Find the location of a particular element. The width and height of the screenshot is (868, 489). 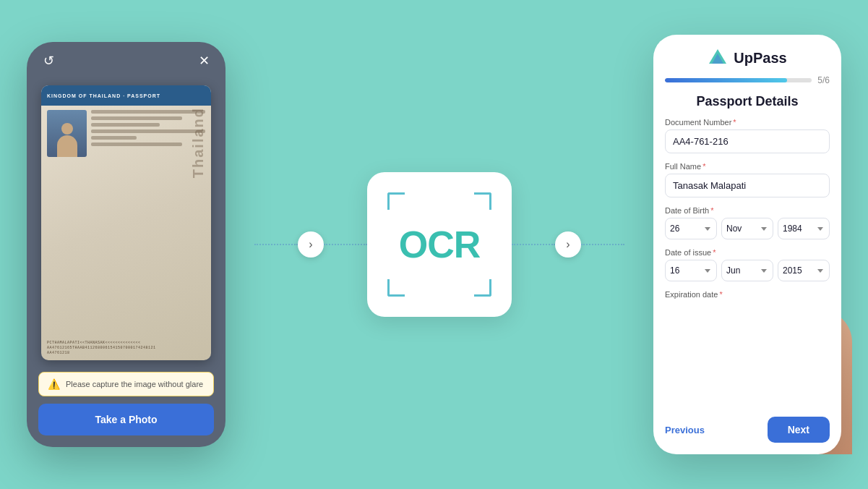

previous-button: Previous is located at coordinates (685, 430).